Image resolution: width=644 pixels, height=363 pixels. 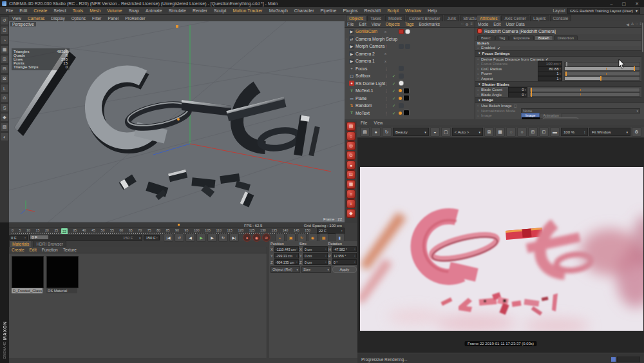 I want to click on tool-icon: ▨, so click(x=5, y=127).